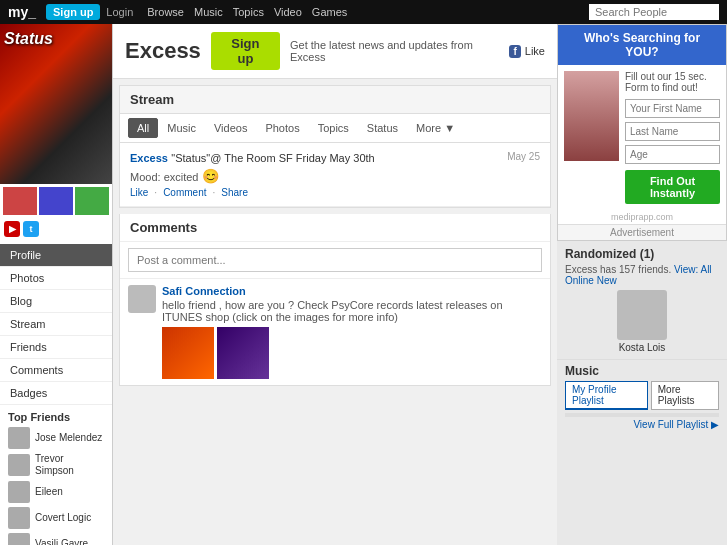 This screenshot has width=727, height=545. What do you see at coordinates (56, 278) in the screenshot?
I see `sidebar-item-photos: Photos` at bounding box center [56, 278].